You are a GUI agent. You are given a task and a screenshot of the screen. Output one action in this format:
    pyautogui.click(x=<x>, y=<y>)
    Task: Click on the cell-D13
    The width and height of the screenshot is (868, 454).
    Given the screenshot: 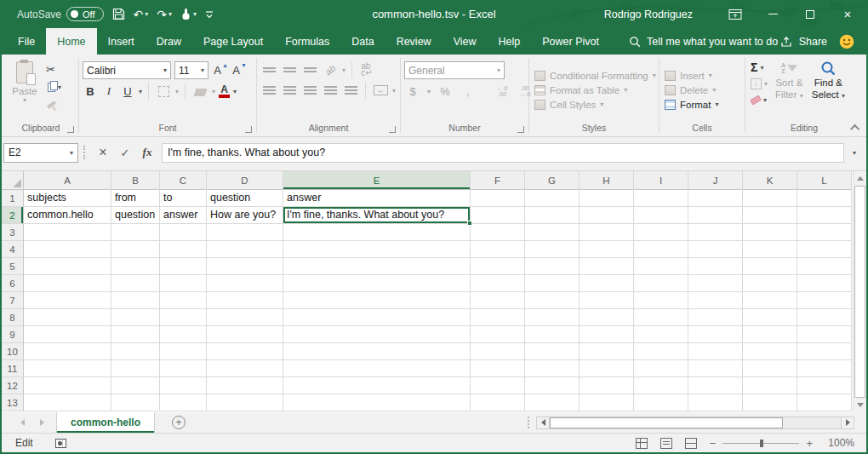 What is the action you would take?
    pyautogui.click(x=245, y=403)
    